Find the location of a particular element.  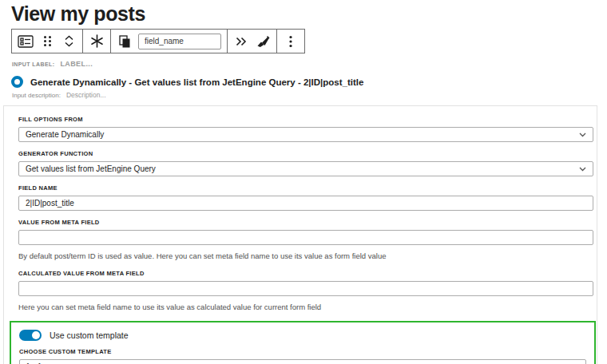

toolbar-group-tools is located at coordinates (252, 42).